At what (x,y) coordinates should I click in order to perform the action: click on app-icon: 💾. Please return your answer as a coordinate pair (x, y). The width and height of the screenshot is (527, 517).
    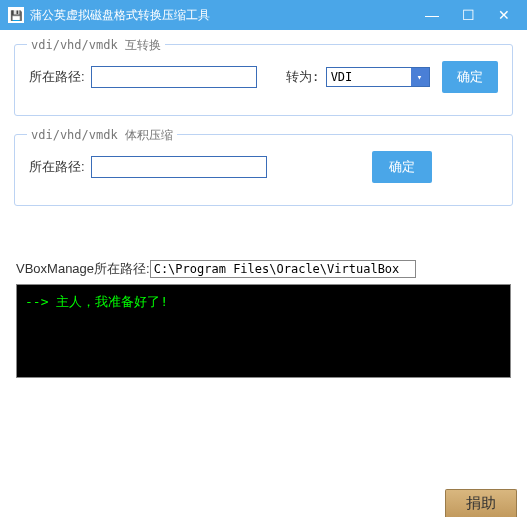
    Looking at the image, I should click on (16, 15).